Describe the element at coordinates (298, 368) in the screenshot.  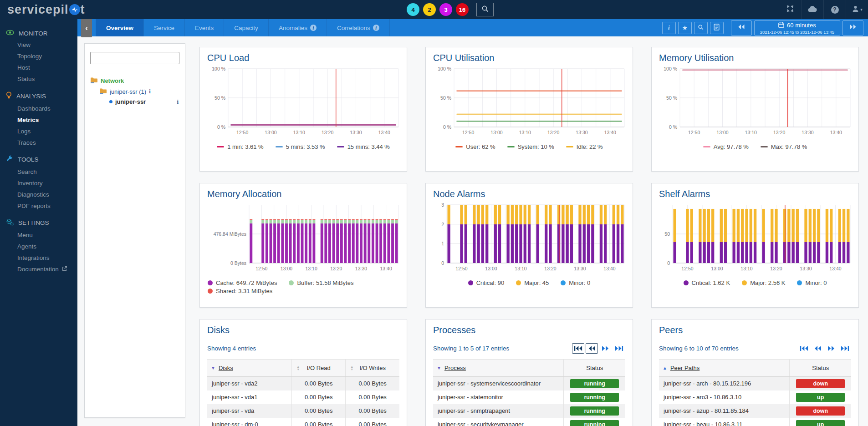
I see `sort-both-icon: ▲▼` at that location.